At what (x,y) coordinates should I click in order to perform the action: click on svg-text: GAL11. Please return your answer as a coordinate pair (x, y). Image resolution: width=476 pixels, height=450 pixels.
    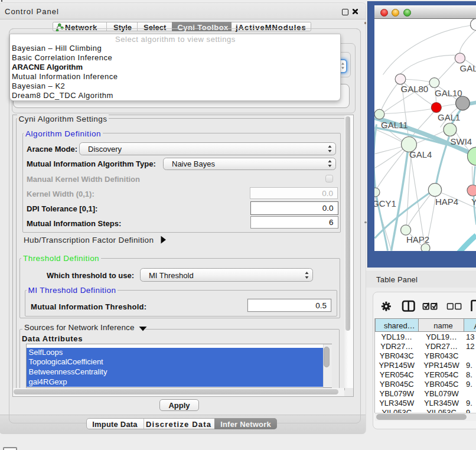
    Looking at the image, I should click on (395, 124).